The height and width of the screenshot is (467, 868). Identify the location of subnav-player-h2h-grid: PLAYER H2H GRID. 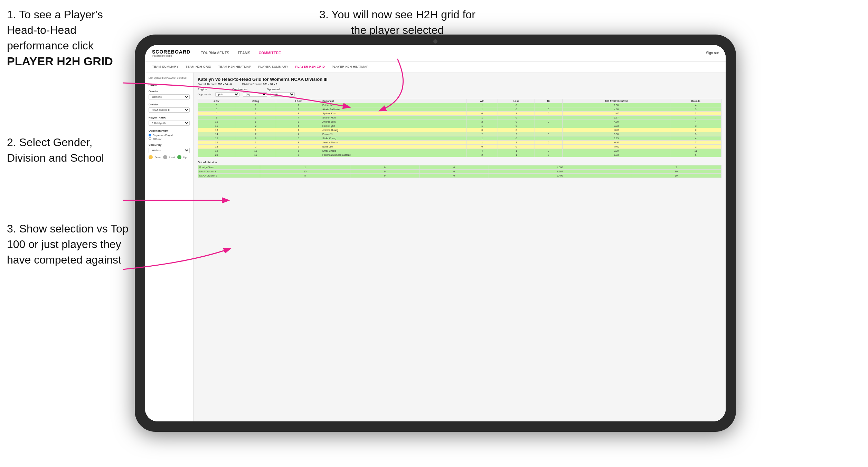
(310, 67).